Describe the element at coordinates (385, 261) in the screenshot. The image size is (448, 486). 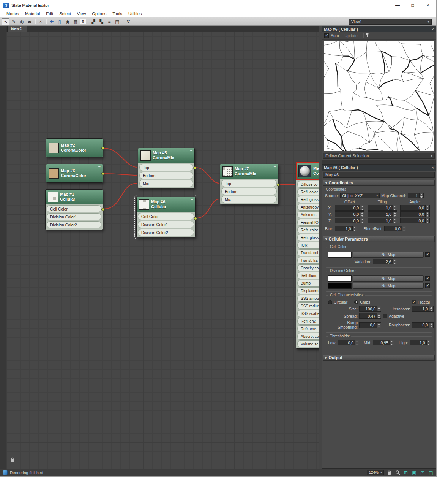
I see `variation-spinner: 2,6` at that location.